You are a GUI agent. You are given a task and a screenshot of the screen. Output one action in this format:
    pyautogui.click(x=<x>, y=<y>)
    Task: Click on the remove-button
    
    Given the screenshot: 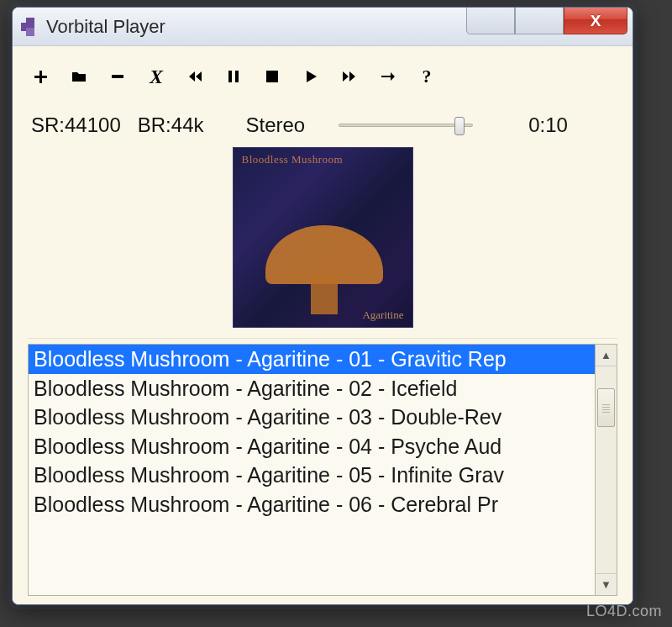 What is the action you would take?
    pyautogui.click(x=118, y=76)
    